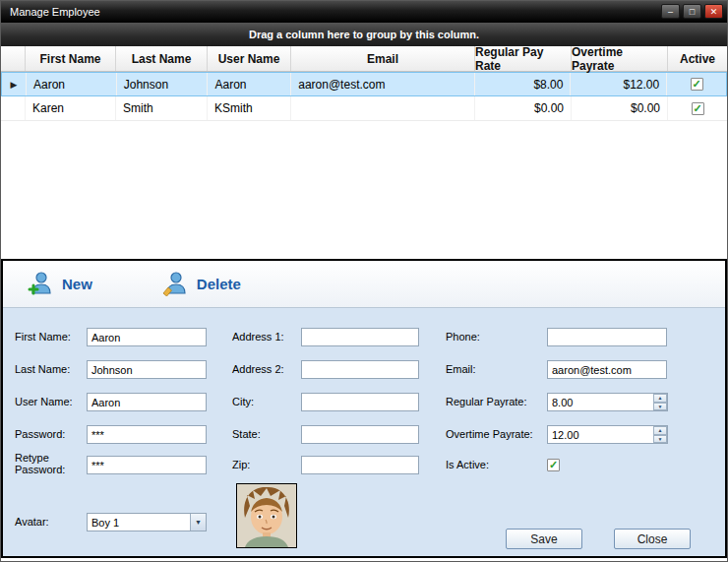 The width and height of the screenshot is (728, 562). Describe the element at coordinates (460, 370) in the screenshot. I see `email-label: Email:` at that location.